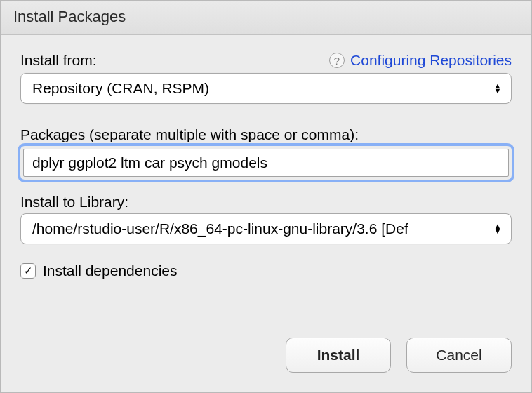  I want to click on library-select: /home/rstudio-user/R/x86_64-pc-linux-gnu…, so click(266, 229).